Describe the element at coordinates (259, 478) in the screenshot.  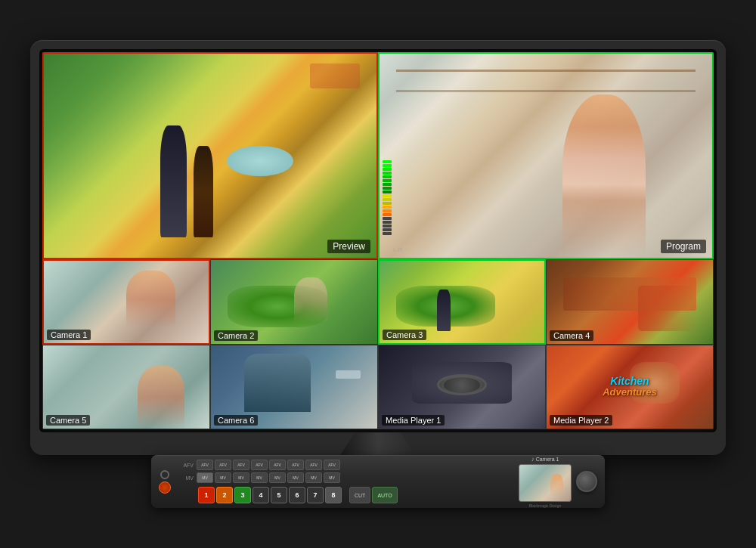
I see `sw-btn-mv-4: MV` at that location.